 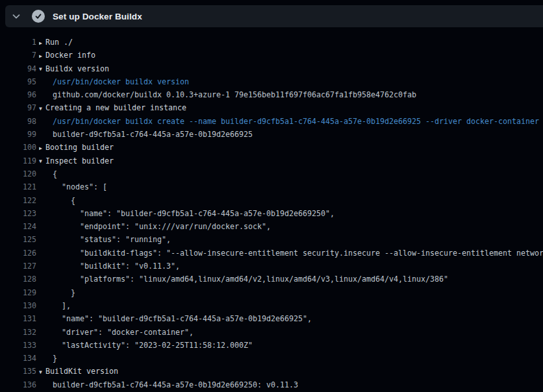 What do you see at coordinates (291, 69) in the screenshot?
I see `log-line-content: ▼Buildx version` at bounding box center [291, 69].